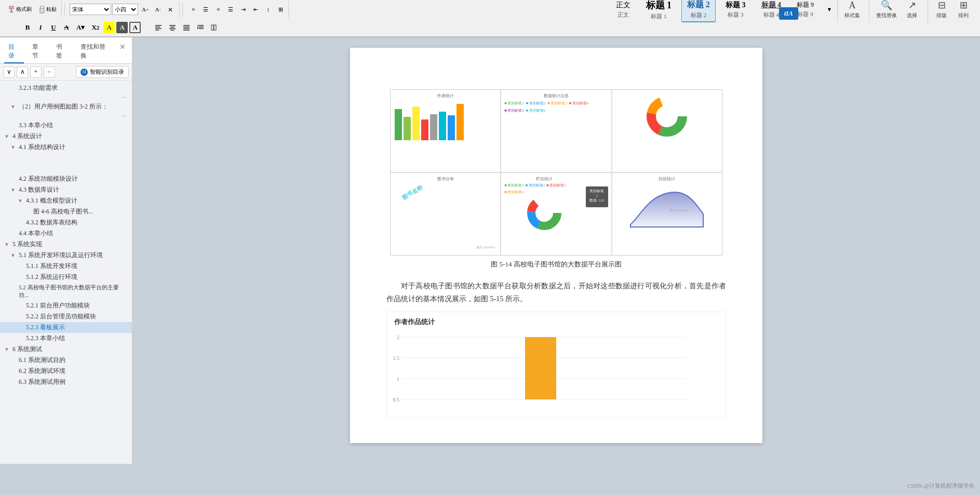 The height and width of the screenshot is (495, 980). Describe the element at coordinates (66, 244) in the screenshot. I see `toc-item: ▼ 5 系统实现` at that location.